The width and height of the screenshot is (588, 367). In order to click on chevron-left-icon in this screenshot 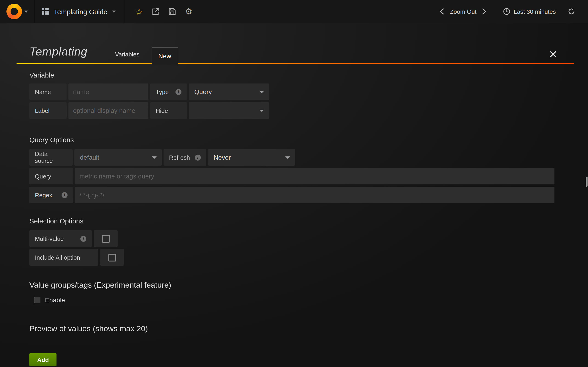, I will do `click(442, 11)`.